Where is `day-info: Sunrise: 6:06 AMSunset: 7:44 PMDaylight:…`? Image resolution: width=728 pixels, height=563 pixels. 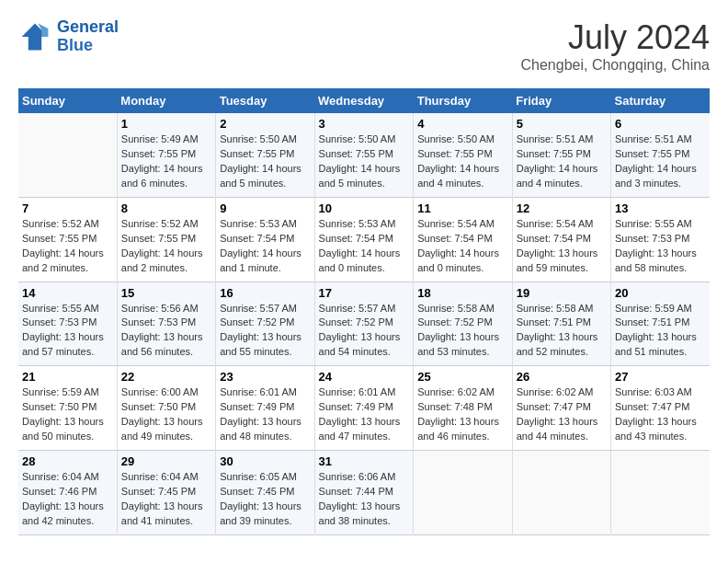 day-info: Sunrise: 6:06 AMSunset: 7:44 PMDaylight:… is located at coordinates (364, 500).